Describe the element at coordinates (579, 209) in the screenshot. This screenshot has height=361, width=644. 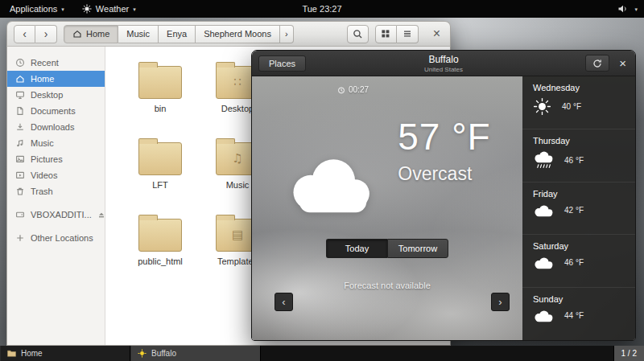
I see `forecast-friday: Friday 42 °F` at that location.